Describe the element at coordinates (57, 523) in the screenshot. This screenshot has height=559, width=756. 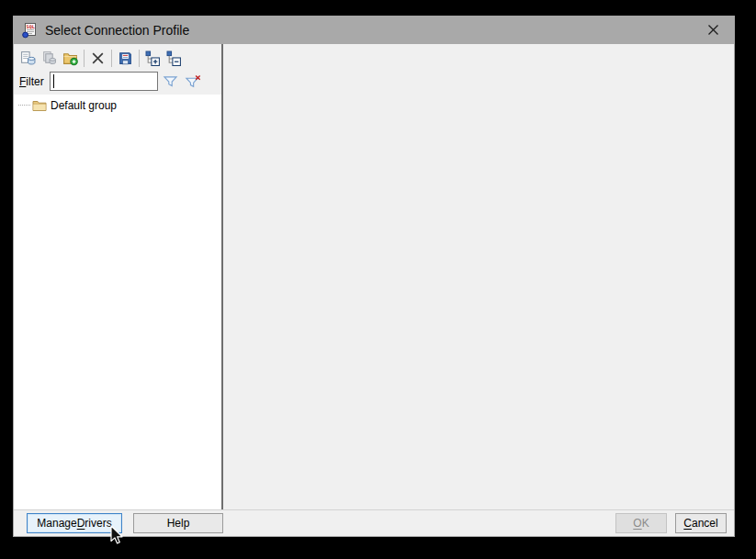
I see `manage-drivers-label-pre: Manage` at that location.